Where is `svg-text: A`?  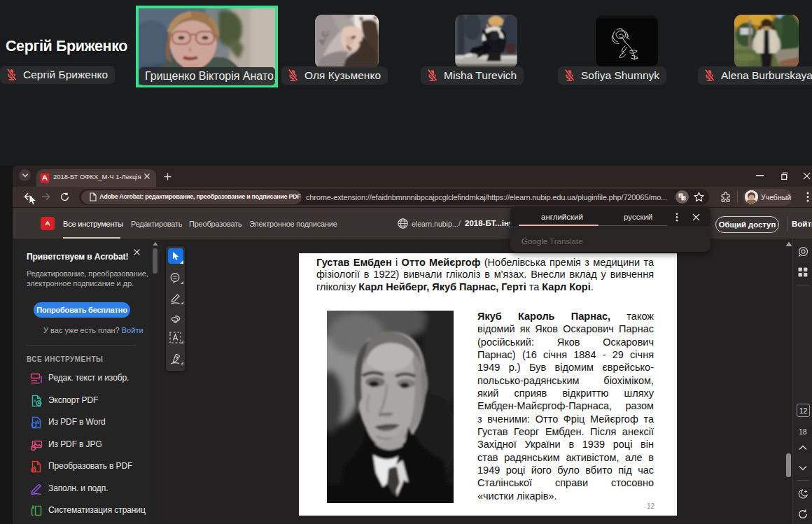
svg-text: A is located at coordinates (35, 401).